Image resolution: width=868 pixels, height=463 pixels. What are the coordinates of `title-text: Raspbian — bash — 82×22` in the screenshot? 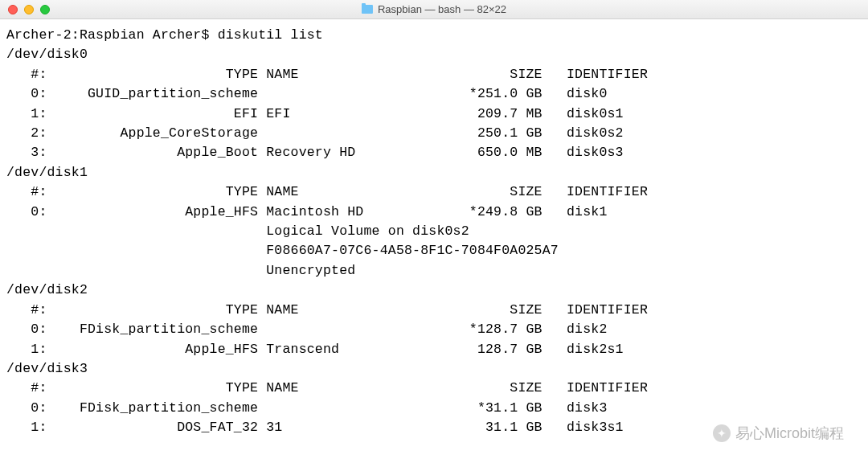 It's located at (442, 10).